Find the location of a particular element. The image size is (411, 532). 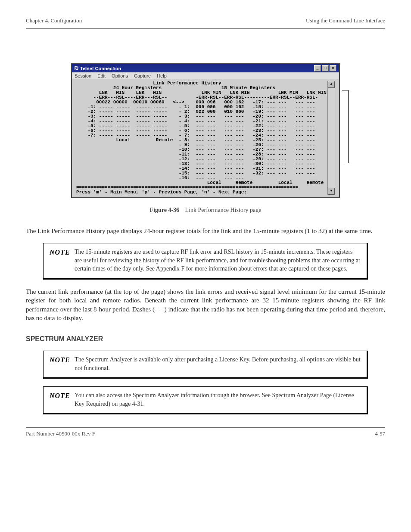

note-box-1: NOTE The 15-minute registers are used to… is located at coordinates (206, 261).